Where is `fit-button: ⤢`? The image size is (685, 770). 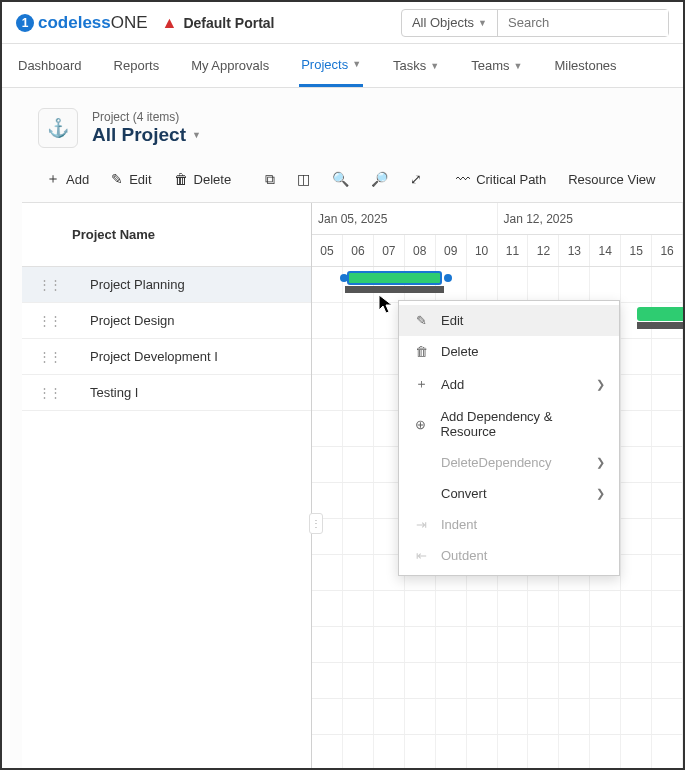 fit-button: ⤢ is located at coordinates (416, 179).